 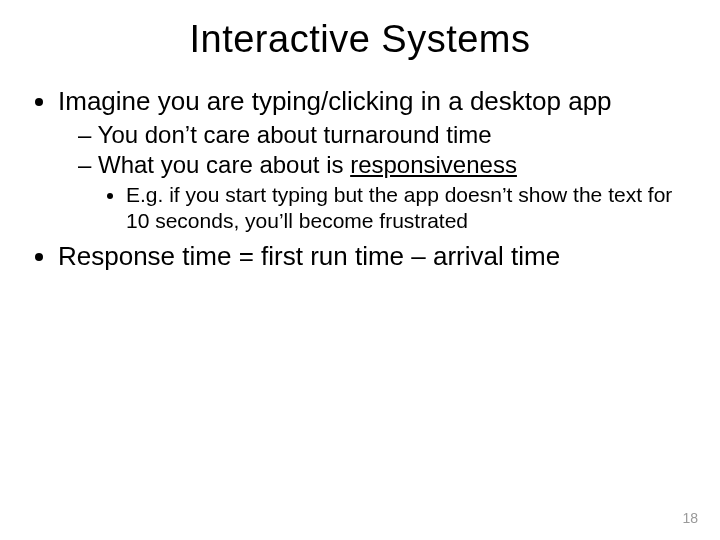 What do you see at coordinates (434, 164) in the screenshot?
I see `bullet-1-sub-2-underline: responsiveness` at bounding box center [434, 164].